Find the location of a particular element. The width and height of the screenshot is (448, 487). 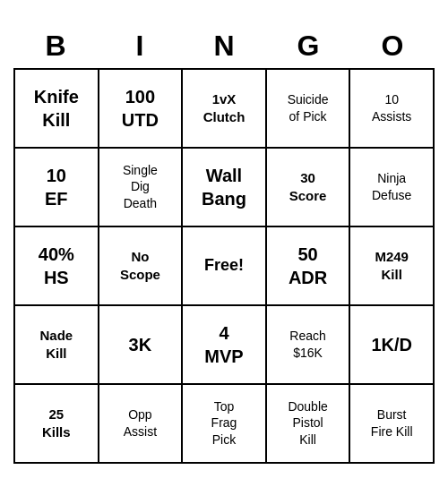

bingo-cell-r4-c1: OppAssist is located at coordinates (142, 424).